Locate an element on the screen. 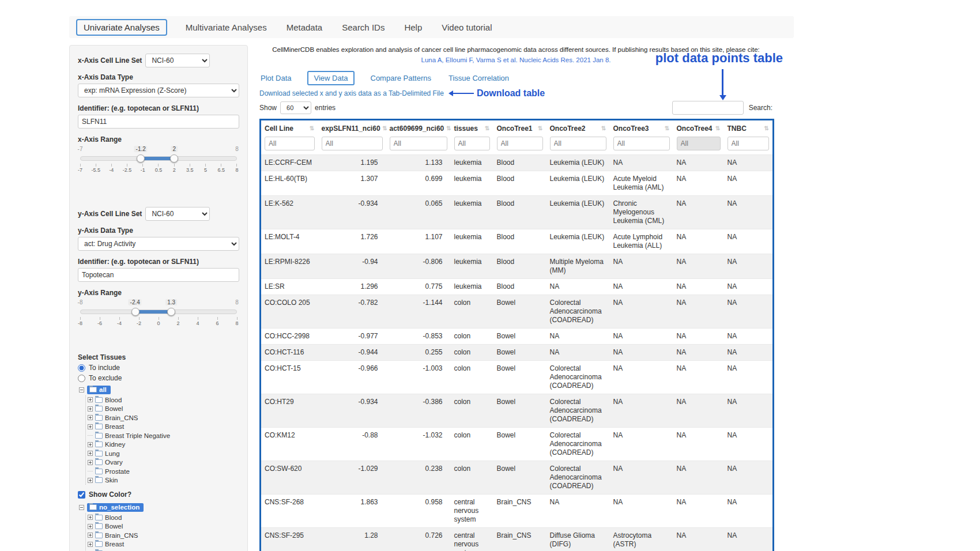  tab-view-data: View Data is located at coordinates (331, 78).